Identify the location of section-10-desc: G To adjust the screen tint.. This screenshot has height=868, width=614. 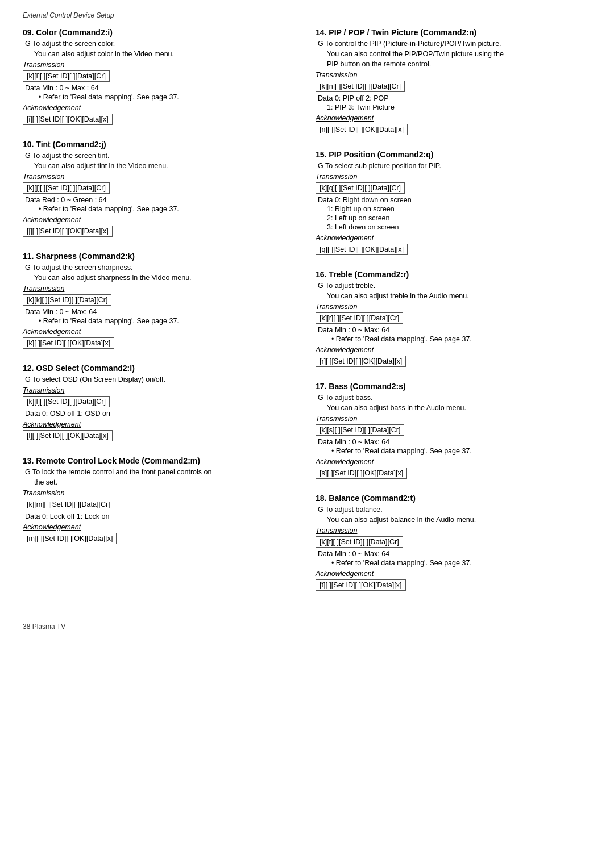
(161, 156).